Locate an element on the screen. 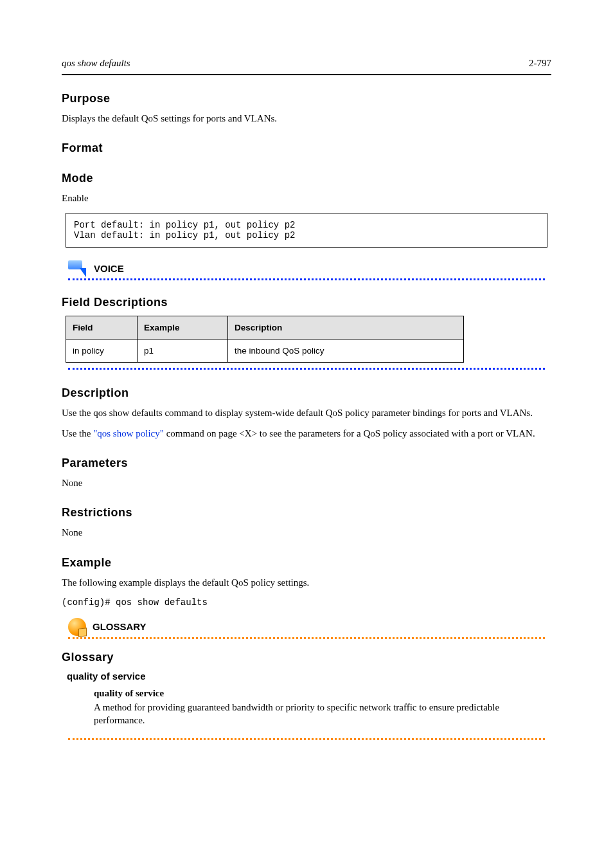 This screenshot has height=868, width=613. voice-callout: VOICE is located at coordinates (310, 269).